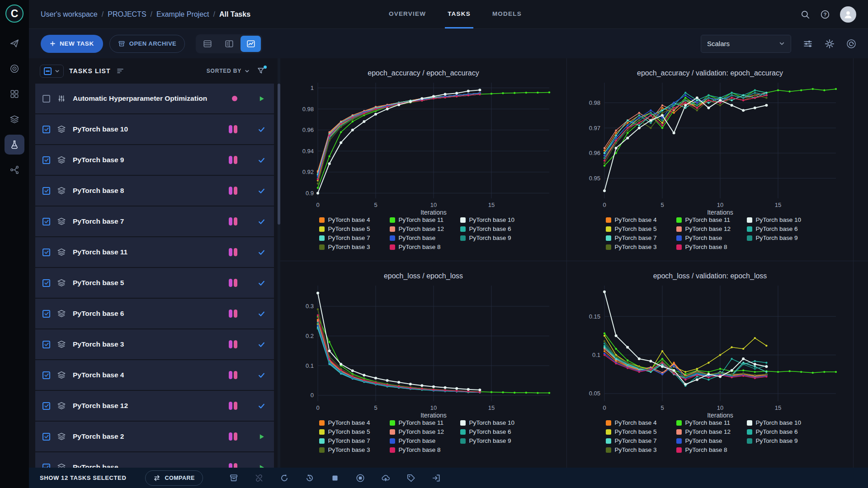 This screenshot has width=868, height=488. What do you see at coordinates (360, 478) in the screenshot?
I see `terminate-icon` at bounding box center [360, 478].